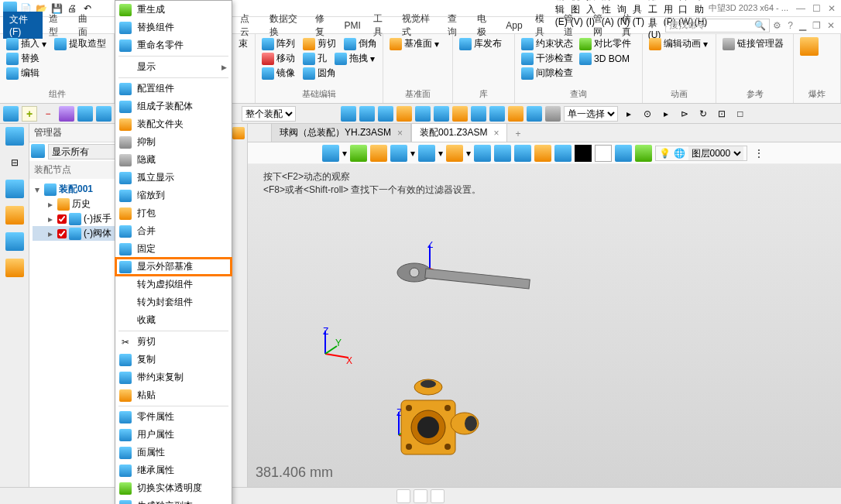 This screenshot has width=841, height=504. Describe the element at coordinates (352, 26) in the screenshot. I see `tab-pmi: PMI` at that location.